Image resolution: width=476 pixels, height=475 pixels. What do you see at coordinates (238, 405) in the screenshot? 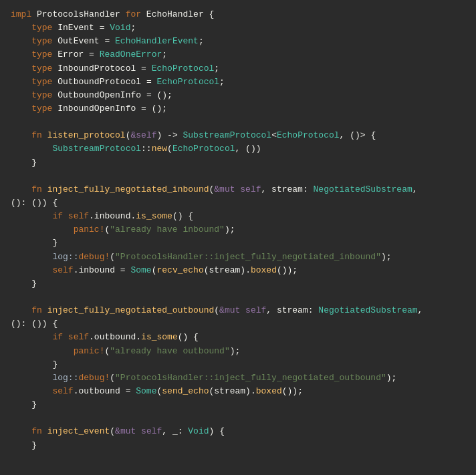
I see `line-30: }` at bounding box center [238, 405].